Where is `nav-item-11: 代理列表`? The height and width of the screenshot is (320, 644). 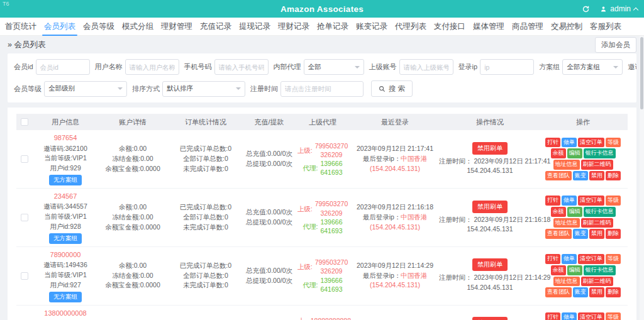 nav-item-11: 代理列表 is located at coordinates (411, 26).